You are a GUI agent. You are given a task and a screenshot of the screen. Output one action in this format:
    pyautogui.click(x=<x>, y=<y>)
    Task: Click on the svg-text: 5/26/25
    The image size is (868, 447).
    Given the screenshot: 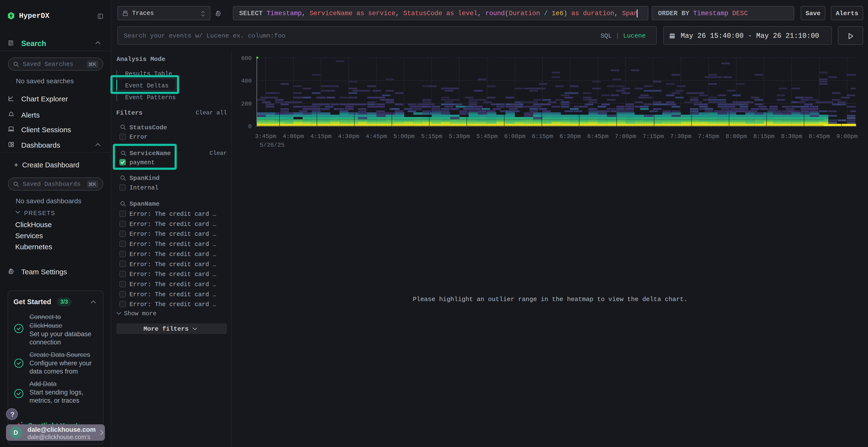 What is the action you would take?
    pyautogui.click(x=272, y=145)
    